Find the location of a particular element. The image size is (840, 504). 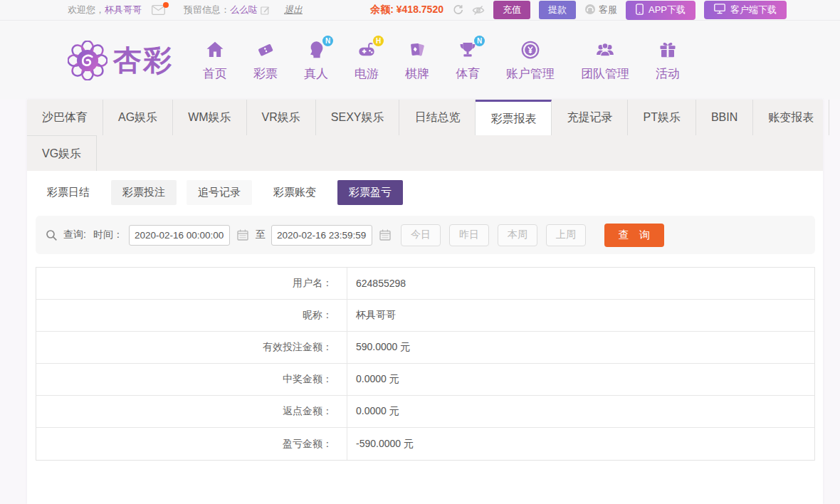

nav-lottery: 彩票 is located at coordinates (266, 61).